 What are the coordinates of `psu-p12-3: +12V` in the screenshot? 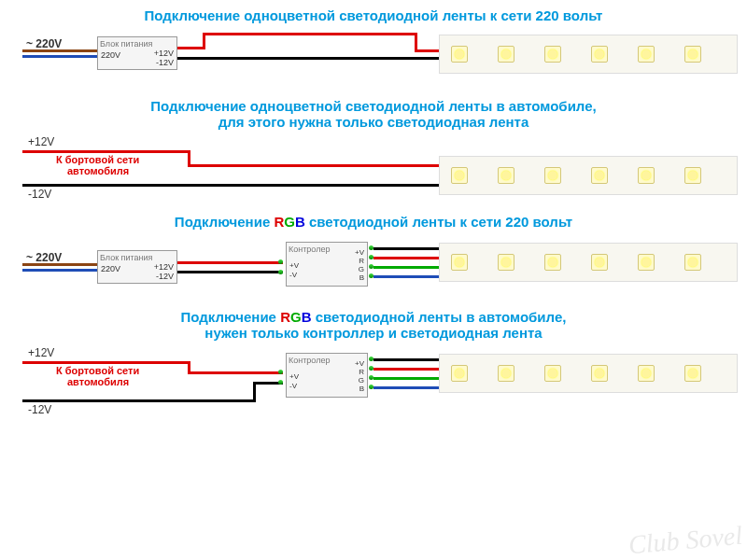 It's located at (164, 267).